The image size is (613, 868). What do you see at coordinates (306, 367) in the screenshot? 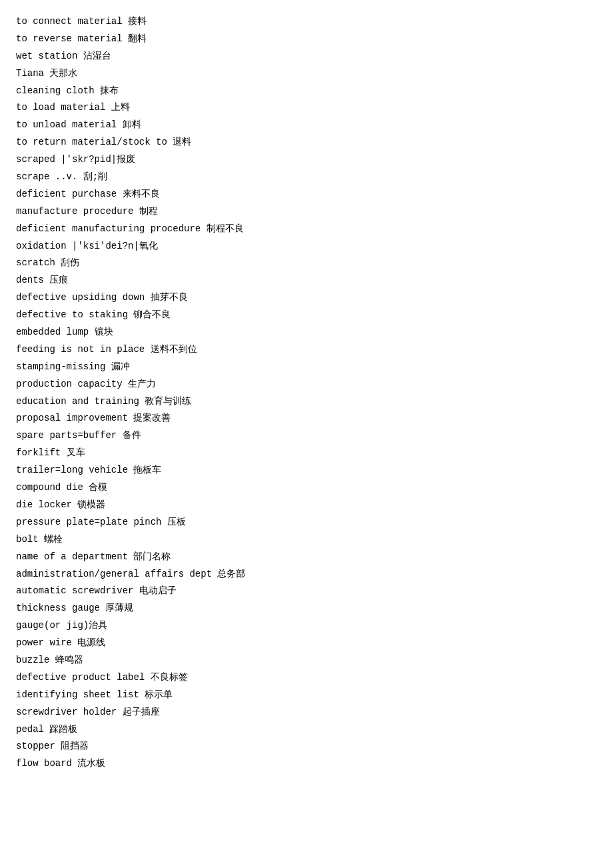
I see `list-item: stamping-missing 漏冲` at bounding box center [306, 367].